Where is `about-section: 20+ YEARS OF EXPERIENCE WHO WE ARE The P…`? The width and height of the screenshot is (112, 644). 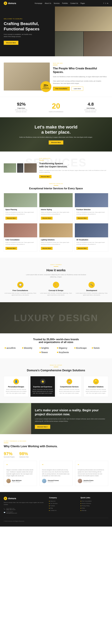
about-section: 20+ YEARS OF EXPERIENCE WHO WE ARE The P… is located at coordinates (56, 76).